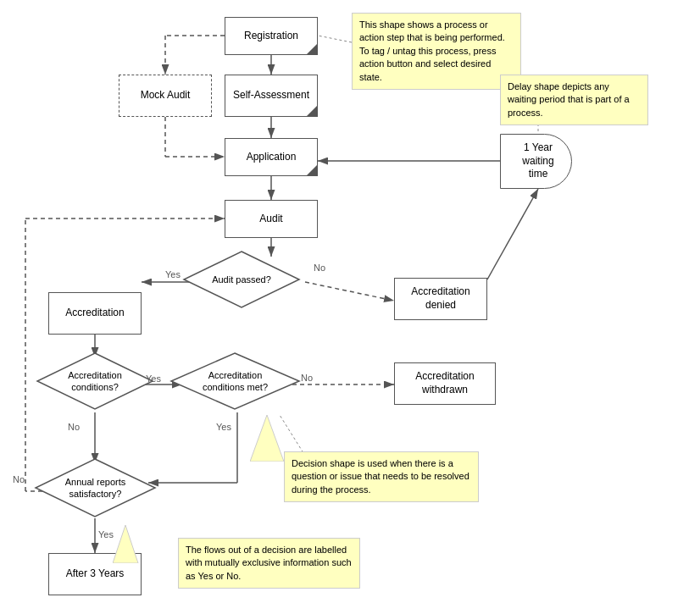 The image size is (700, 614). I want to click on accred-conditions-diamond: Accreditation conditions?, so click(95, 381).